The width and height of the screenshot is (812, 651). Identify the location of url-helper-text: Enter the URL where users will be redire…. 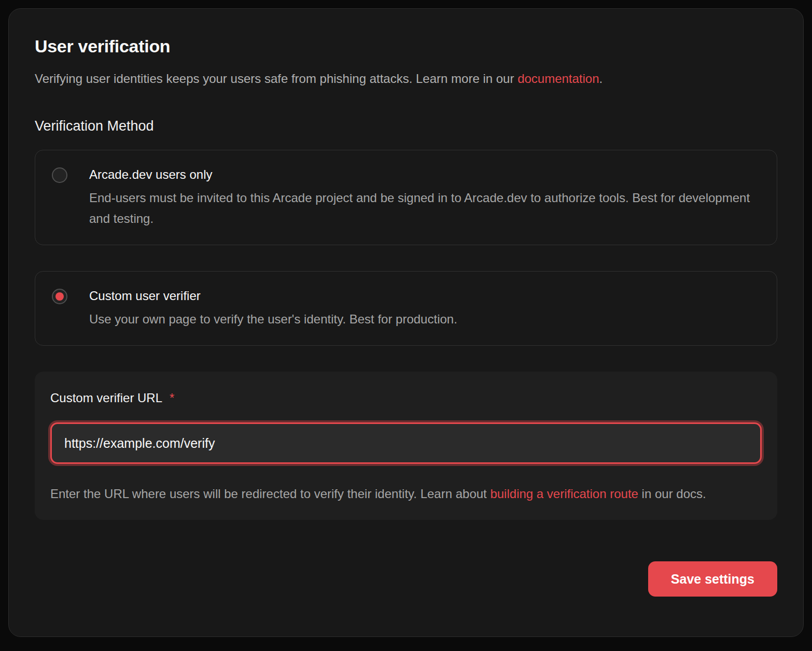
(406, 494).